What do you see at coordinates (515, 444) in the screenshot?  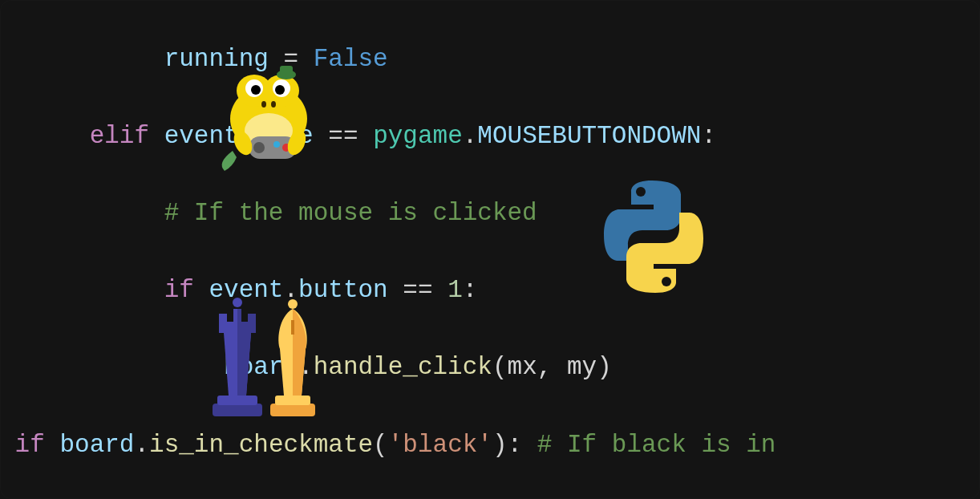 I see `token-punct: ):` at bounding box center [515, 444].